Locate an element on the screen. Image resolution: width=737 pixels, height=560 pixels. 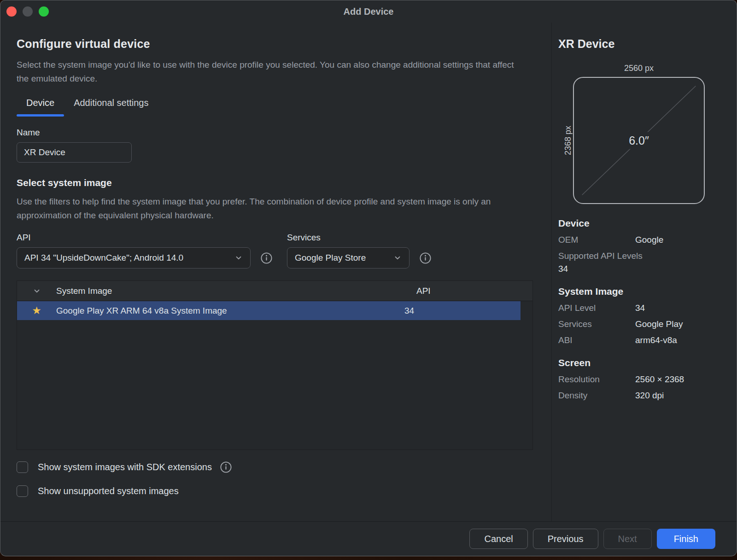
name-label: Name is located at coordinates (275, 133).